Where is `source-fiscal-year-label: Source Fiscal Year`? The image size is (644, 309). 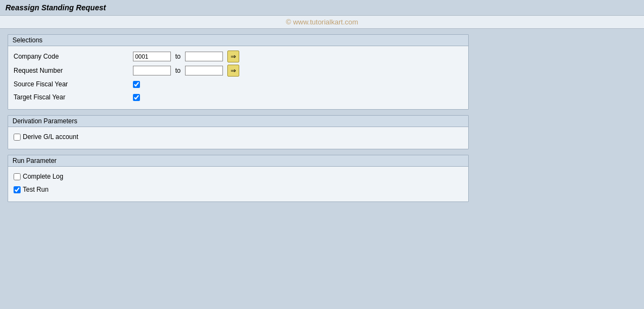 source-fiscal-year-label: Source Fiscal Year is located at coordinates (73, 84).